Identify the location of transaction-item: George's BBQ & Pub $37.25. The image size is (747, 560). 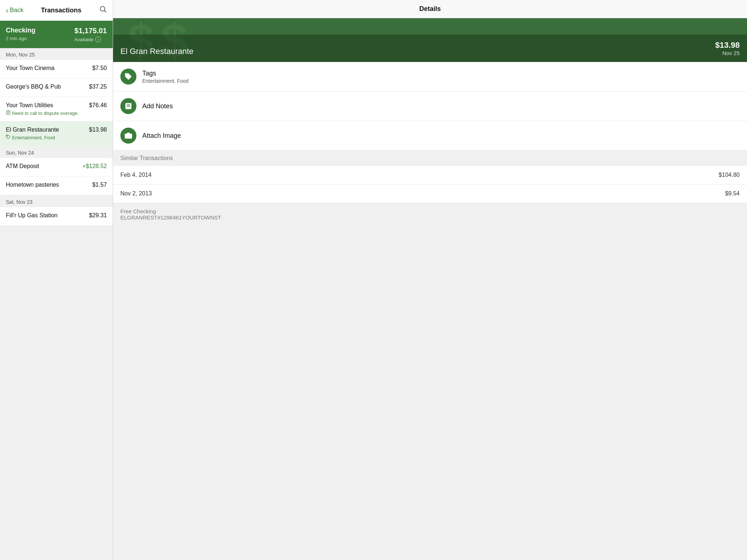
(56, 88).